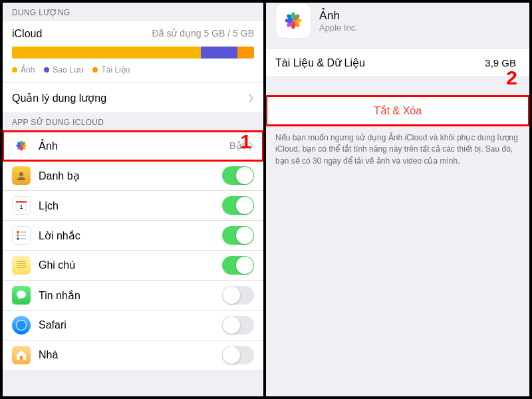 The width and height of the screenshot is (532, 399). Describe the element at coordinates (130, 98) in the screenshot. I see `manage-storage-label: Quản lý dung lượng` at that location.